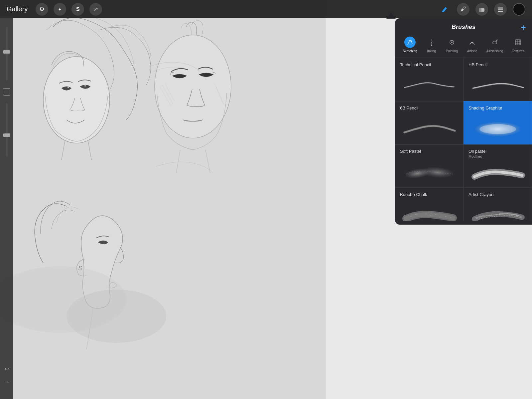  I want to click on tab-inking: Inking, so click(432, 45).